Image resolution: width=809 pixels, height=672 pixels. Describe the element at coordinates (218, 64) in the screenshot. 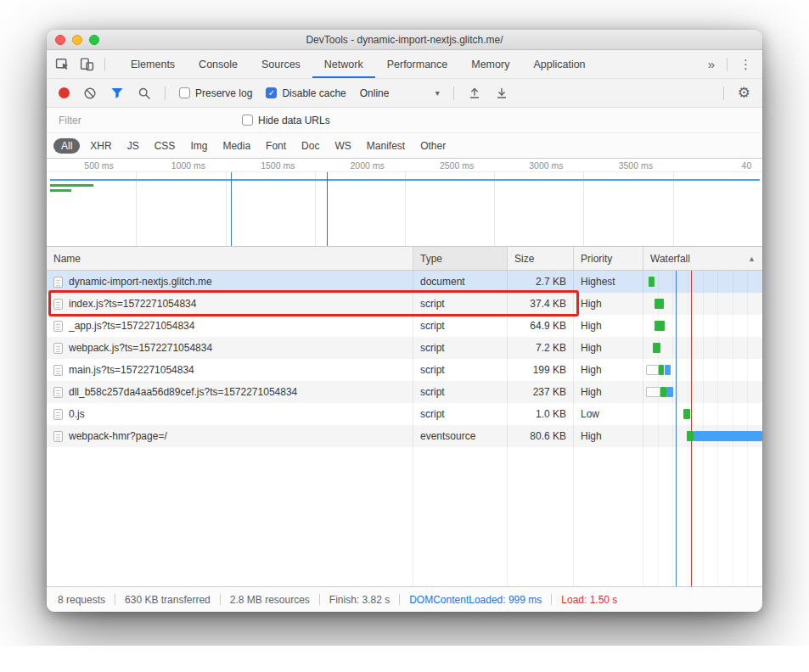

I see `tab-console: Console` at that location.